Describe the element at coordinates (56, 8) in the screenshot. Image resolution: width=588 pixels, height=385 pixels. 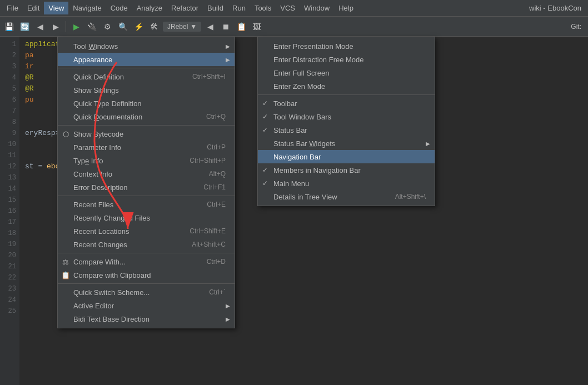
I see `menu-view: View` at that location.